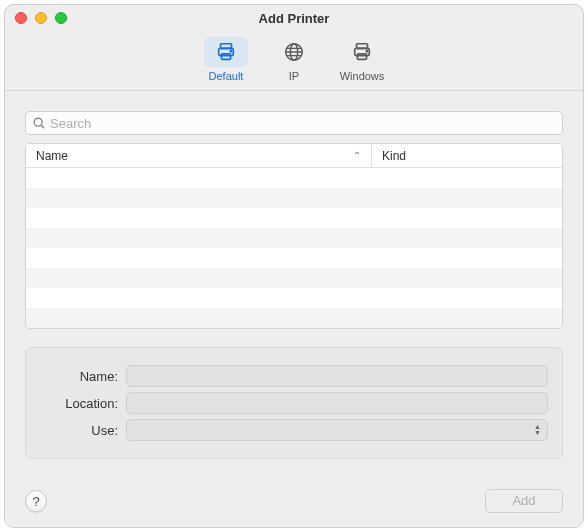  I want to click on traffic-lights, so click(41, 18).